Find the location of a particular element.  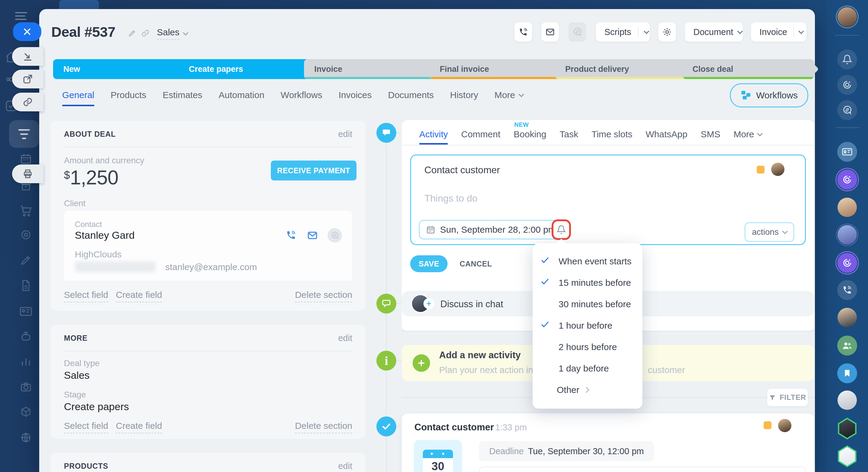

collapse-button is located at coordinates (28, 57).